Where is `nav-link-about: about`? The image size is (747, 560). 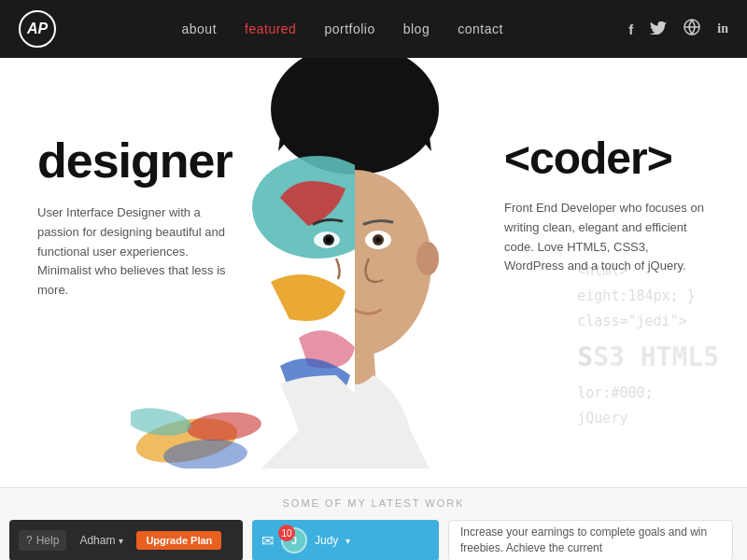
nav-link-about: about is located at coordinates (199, 29).